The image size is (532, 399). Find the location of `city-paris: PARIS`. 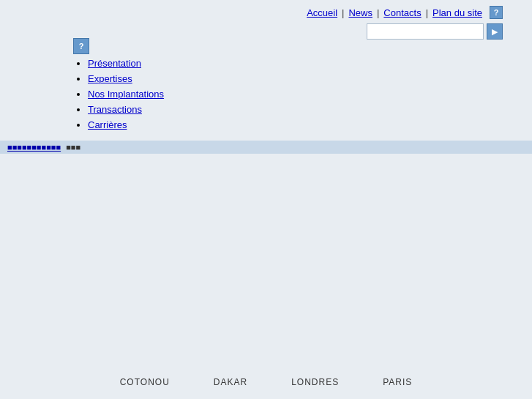

city-paris: PARIS is located at coordinates (397, 382).